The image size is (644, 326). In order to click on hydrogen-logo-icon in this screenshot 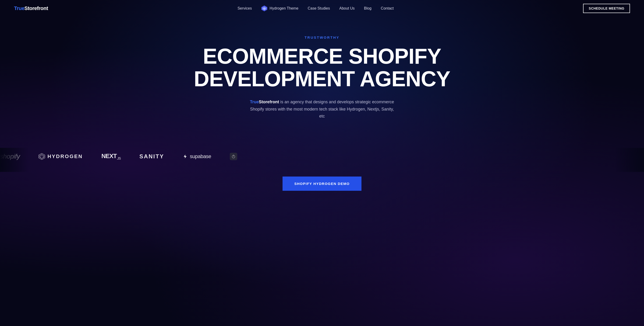, I will do `click(42, 157)`.